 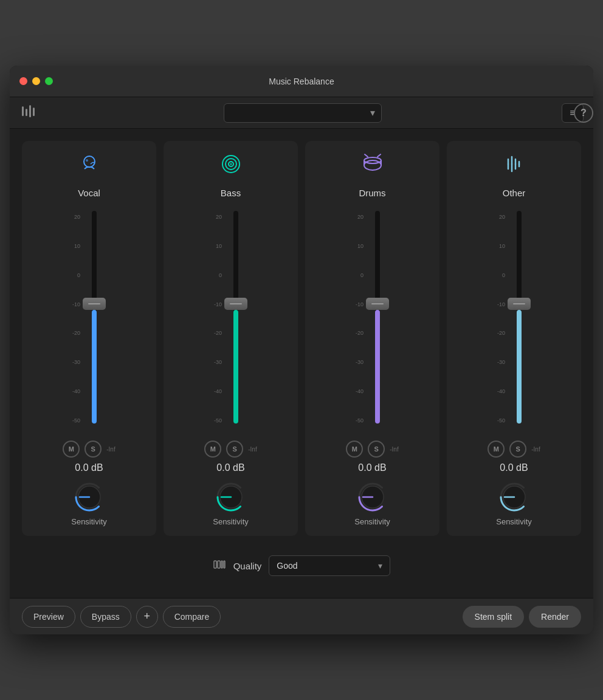 I want to click on chevron-down-icon: ▾, so click(x=373, y=113).